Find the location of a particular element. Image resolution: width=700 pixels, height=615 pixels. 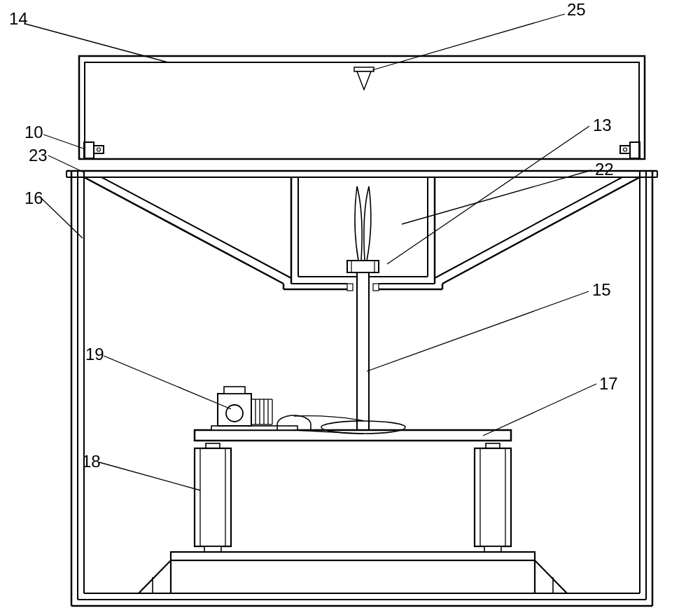

turntable-plate is located at coordinates (353, 436).